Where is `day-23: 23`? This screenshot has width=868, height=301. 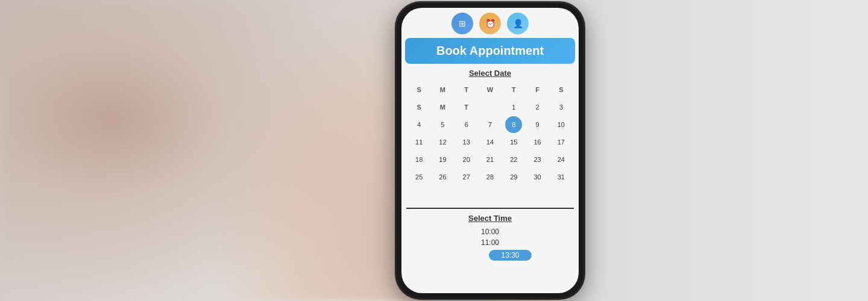
day-23: 23 is located at coordinates (538, 160).